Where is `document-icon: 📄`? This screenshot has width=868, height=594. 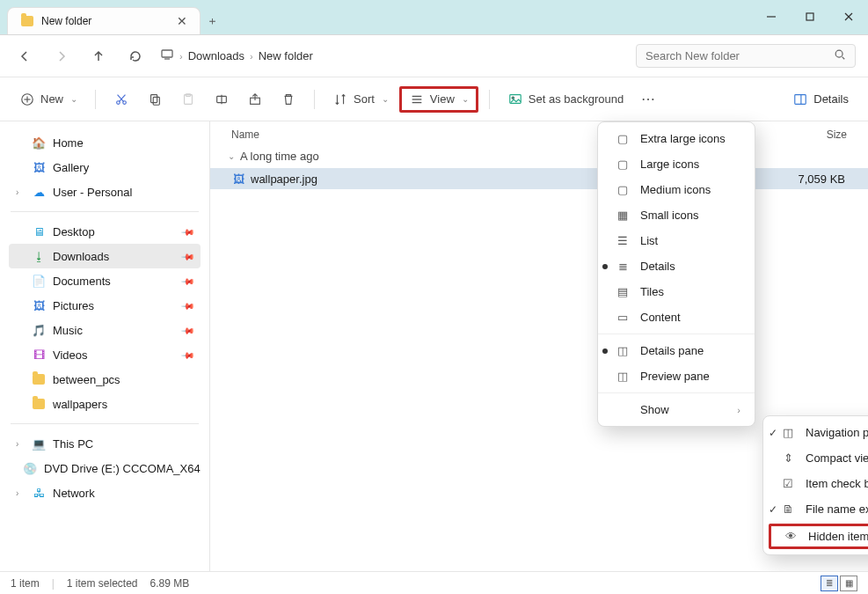
document-icon: 📄 is located at coordinates (39, 281).